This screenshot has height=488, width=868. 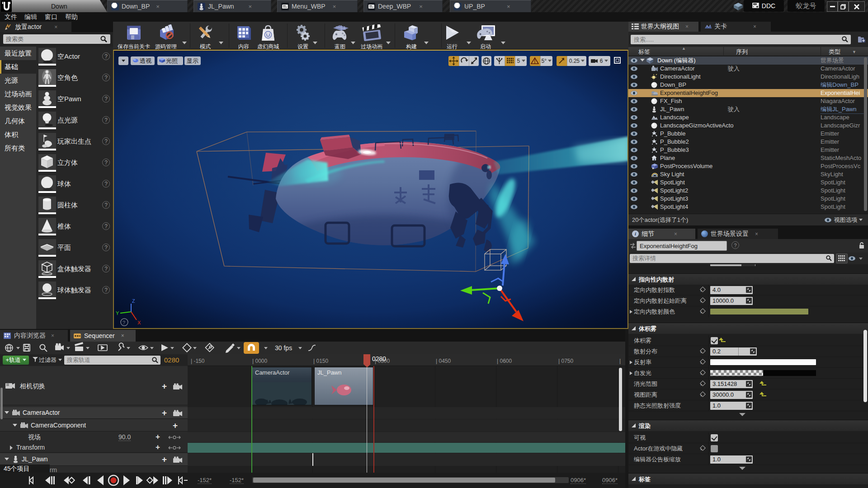 What do you see at coordinates (134, 301) in the screenshot?
I see `svg-text: Z` at bounding box center [134, 301].